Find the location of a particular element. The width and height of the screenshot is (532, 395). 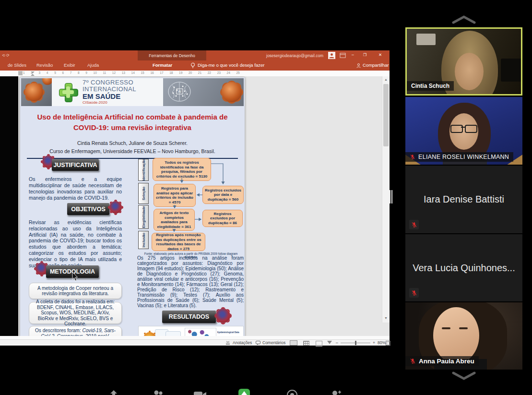

participants-scroll-up-icon is located at coordinates (464, 20).